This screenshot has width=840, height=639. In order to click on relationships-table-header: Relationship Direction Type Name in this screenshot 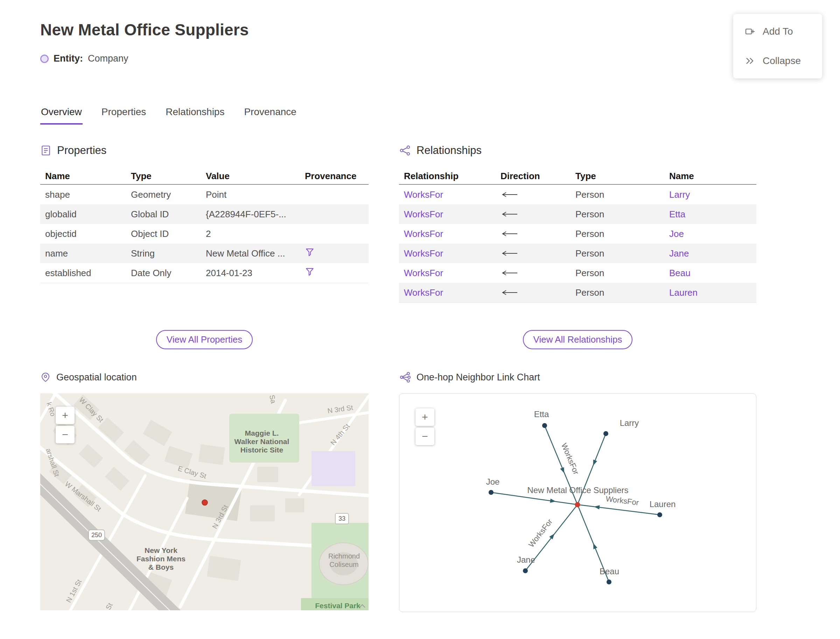, I will do `click(578, 176)`.